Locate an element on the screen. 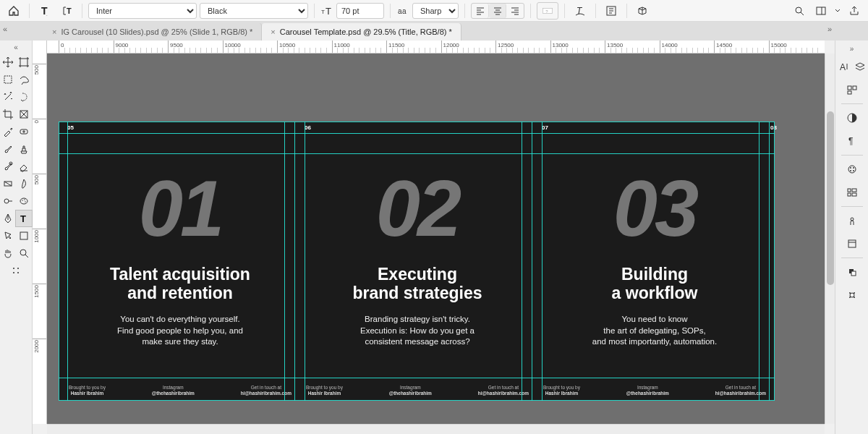 The width and height of the screenshot is (868, 434). tab-document-2: × Carousel Template.psd @ 29.5% (Title, … is located at coordinates (362, 32).